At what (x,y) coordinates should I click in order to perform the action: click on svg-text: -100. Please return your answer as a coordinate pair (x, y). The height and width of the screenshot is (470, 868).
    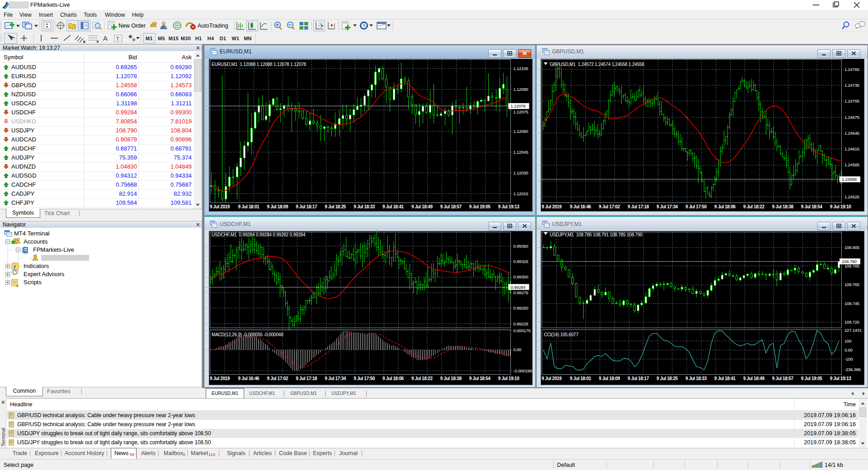
    Looking at the image, I should click on (849, 359).